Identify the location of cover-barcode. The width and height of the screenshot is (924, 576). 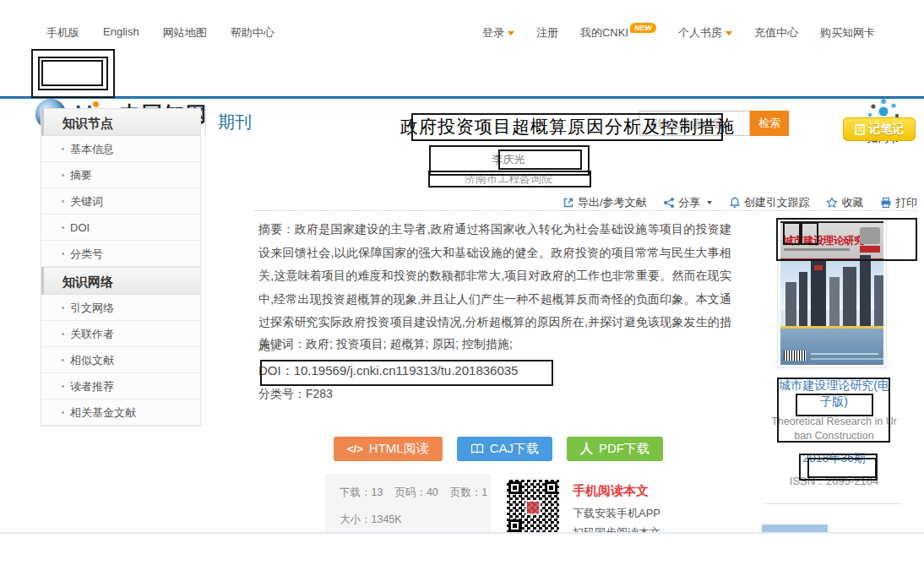
(795, 356).